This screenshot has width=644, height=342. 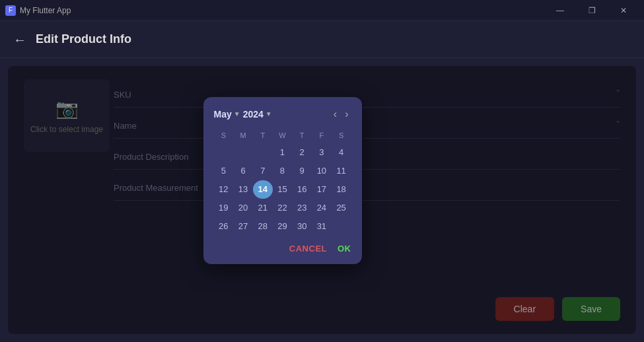 What do you see at coordinates (341, 114) in the screenshot?
I see `calendar-nav: ‹ ›` at bounding box center [341, 114].